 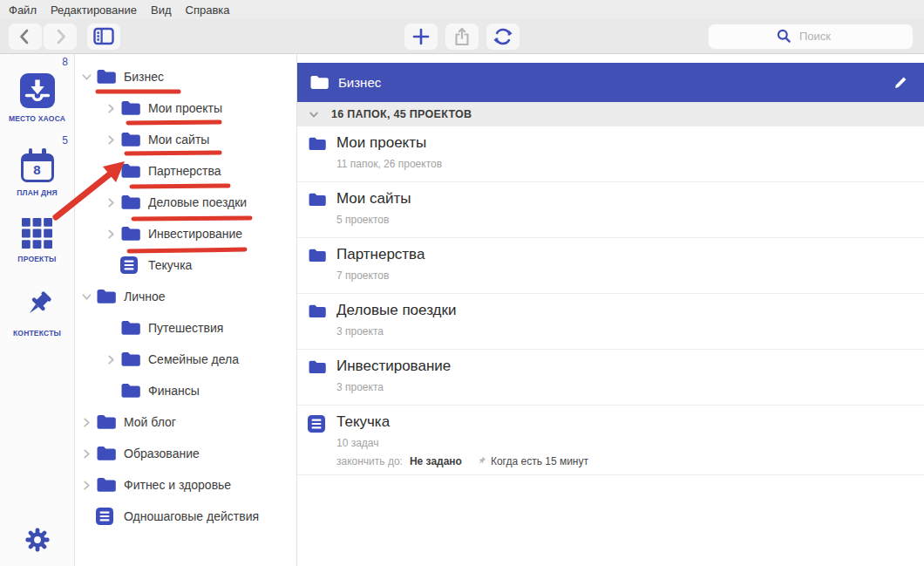 What do you see at coordinates (37, 173) in the screenshot?
I see `sidebar-item-day-plan: 8 ПЛАН ДНЯ` at bounding box center [37, 173].